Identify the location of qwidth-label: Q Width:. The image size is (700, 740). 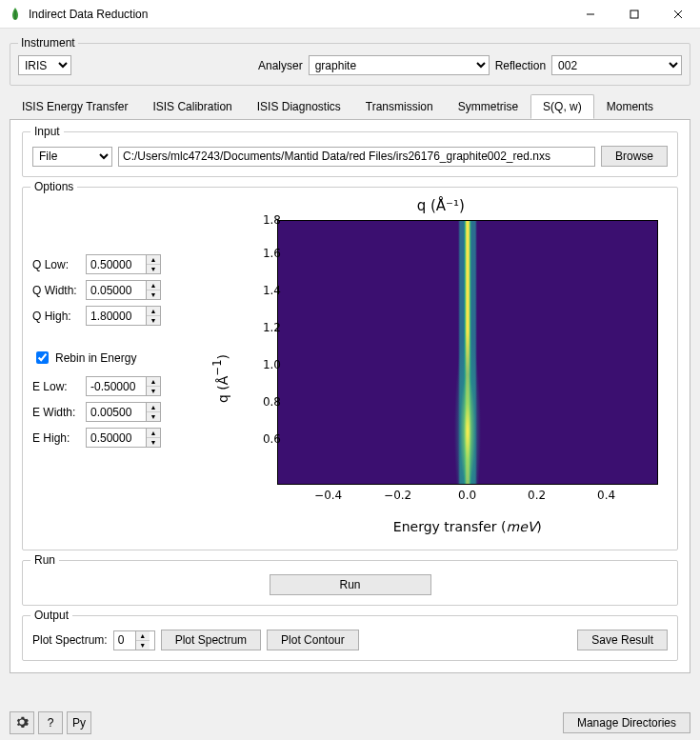
(59, 290).